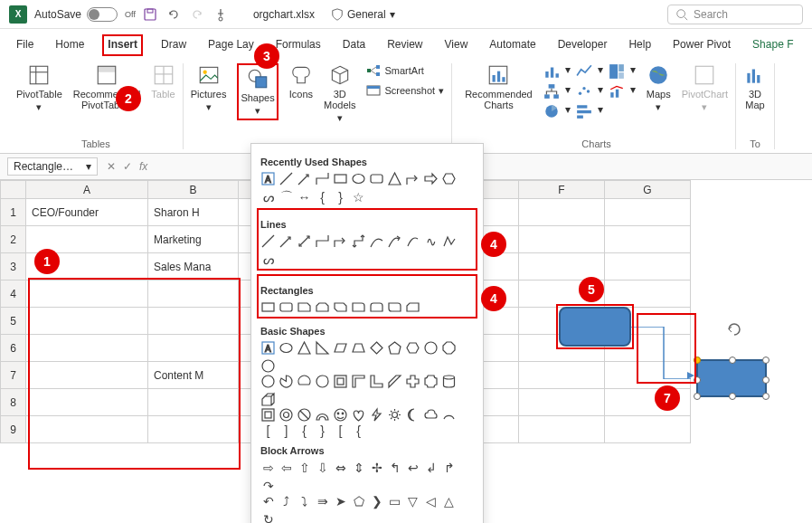 The image size is (812, 523). I want to click on double-arrow-icon: ↔, so click(304, 197).